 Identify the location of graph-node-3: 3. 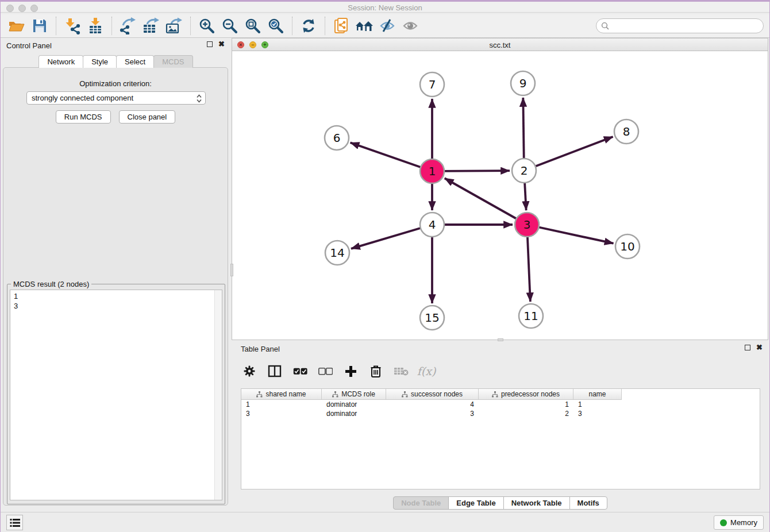
(527, 225).